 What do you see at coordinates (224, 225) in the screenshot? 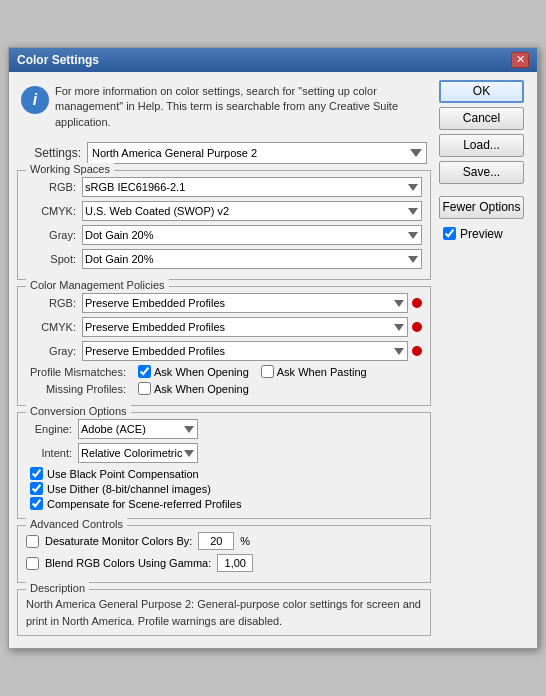
I see `working-spaces-group: Working Spaces RGB: sRGB IEC61966-2.1 CM…` at bounding box center [224, 225].